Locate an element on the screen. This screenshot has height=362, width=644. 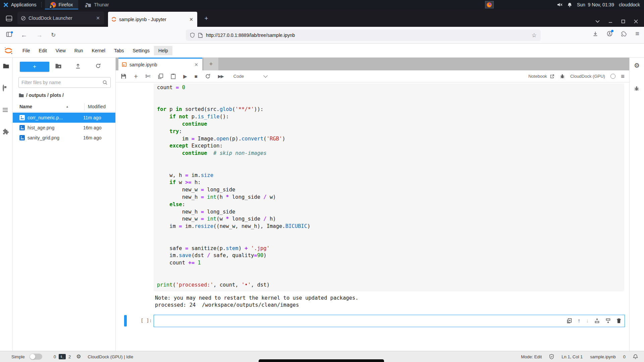
trusted-shield-icon is located at coordinates (551, 357).